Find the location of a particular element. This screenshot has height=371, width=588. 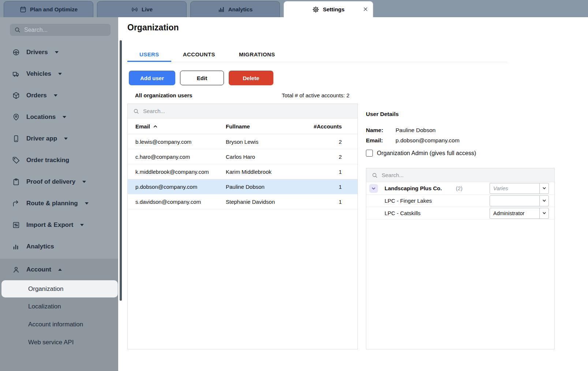

sidebar-item-import-export: Import & Export is located at coordinates (59, 225).